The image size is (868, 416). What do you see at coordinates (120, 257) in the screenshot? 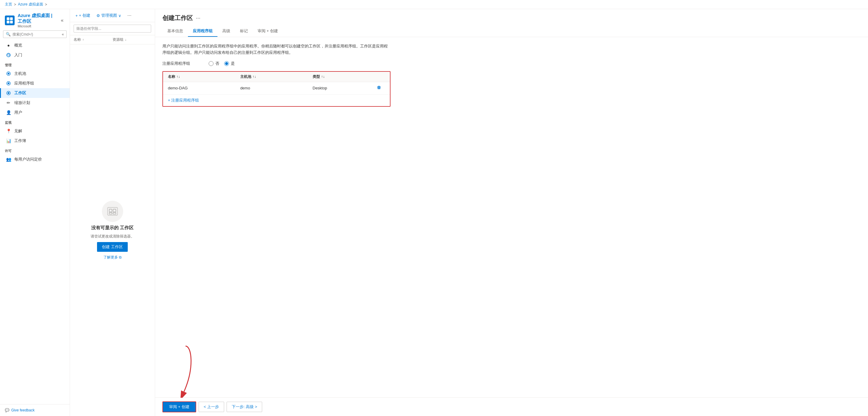
I see `external-link-icon: ⧉` at bounding box center [120, 257].